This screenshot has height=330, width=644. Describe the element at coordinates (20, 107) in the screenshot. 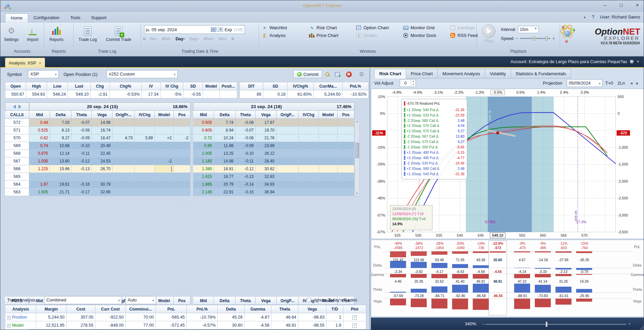

I see `next-expiry-icon` at that location.